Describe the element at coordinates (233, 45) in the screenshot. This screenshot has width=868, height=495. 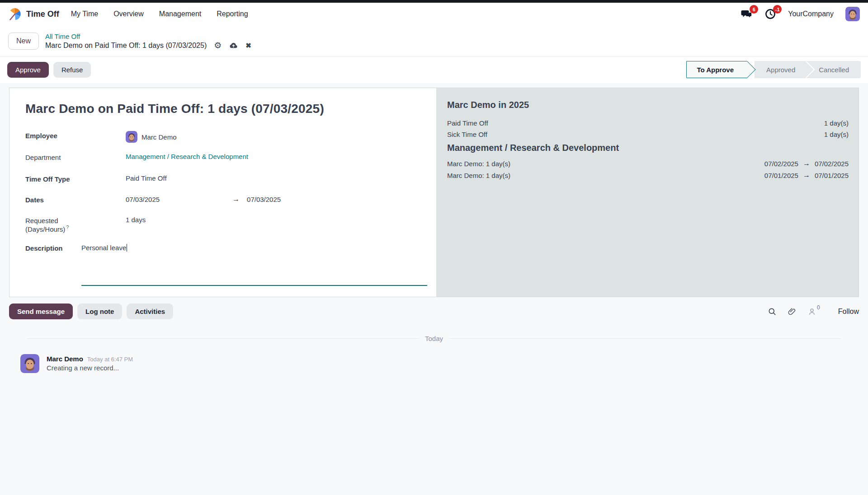
I see `save-cloud-icon` at that location.